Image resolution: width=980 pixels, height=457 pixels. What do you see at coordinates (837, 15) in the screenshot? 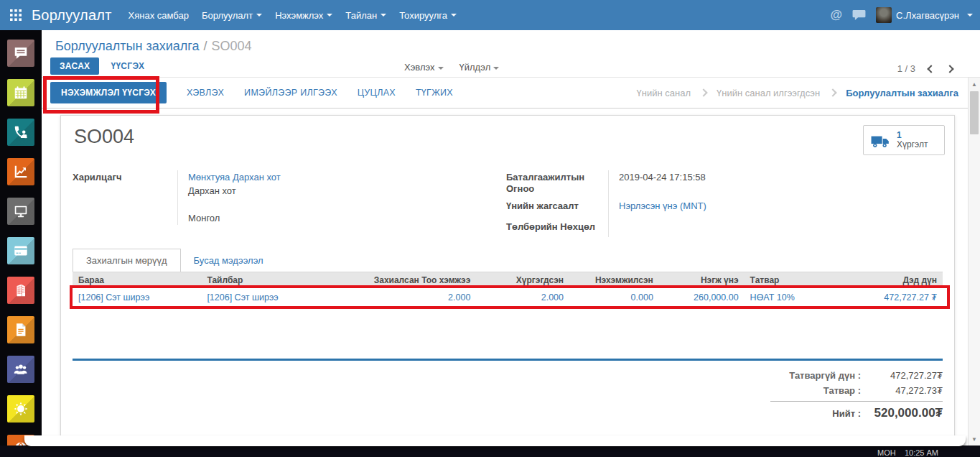
I see `mention-icon` at bounding box center [837, 15].